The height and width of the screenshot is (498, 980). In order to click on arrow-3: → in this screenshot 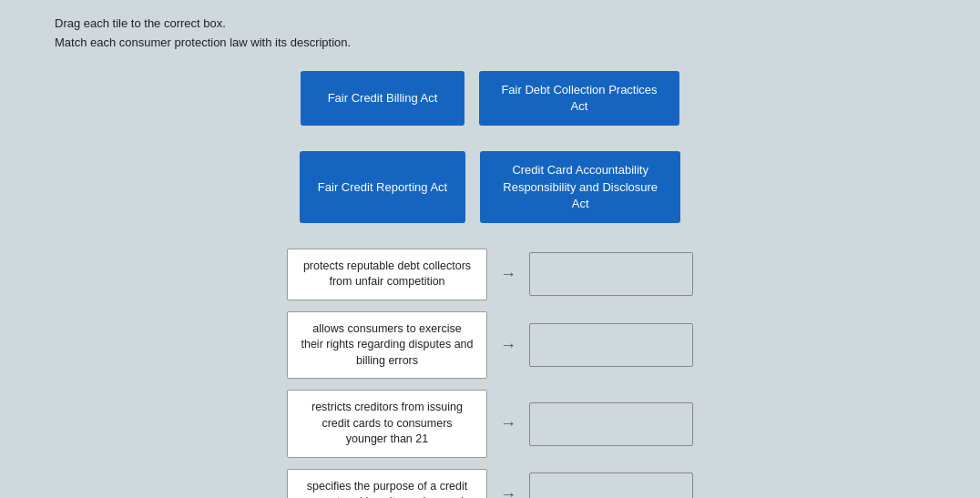, I will do `click(508, 424)`.